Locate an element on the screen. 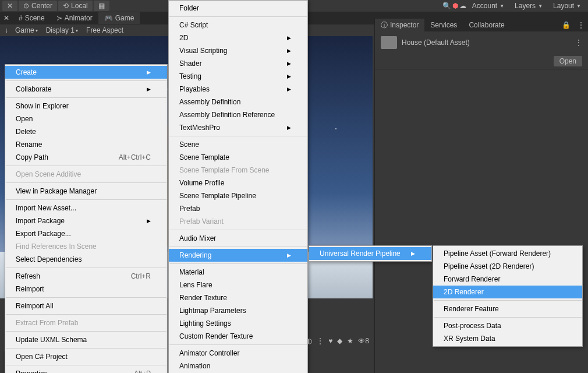 The image size is (588, 373). menu-item: Copy PathAlt+Ctrl+C is located at coordinates (86, 157).